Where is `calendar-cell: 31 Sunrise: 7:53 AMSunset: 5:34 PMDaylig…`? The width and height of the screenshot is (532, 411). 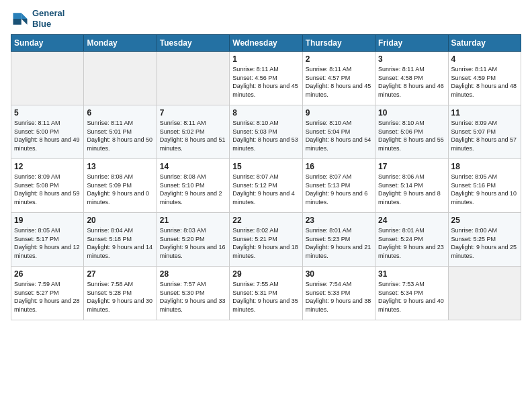 calendar-cell: 31 Sunrise: 7:53 AMSunset: 5:34 PMDaylig… is located at coordinates (412, 293).